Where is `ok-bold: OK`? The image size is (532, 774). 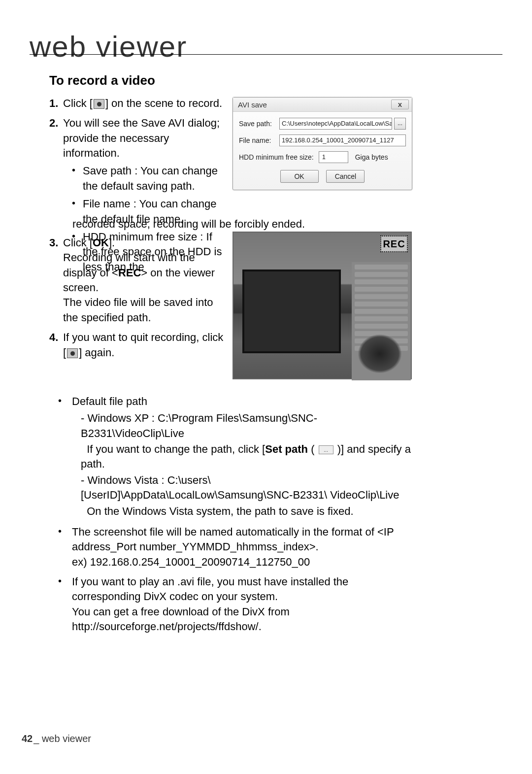 ok-bold: OK is located at coordinates (100, 242).